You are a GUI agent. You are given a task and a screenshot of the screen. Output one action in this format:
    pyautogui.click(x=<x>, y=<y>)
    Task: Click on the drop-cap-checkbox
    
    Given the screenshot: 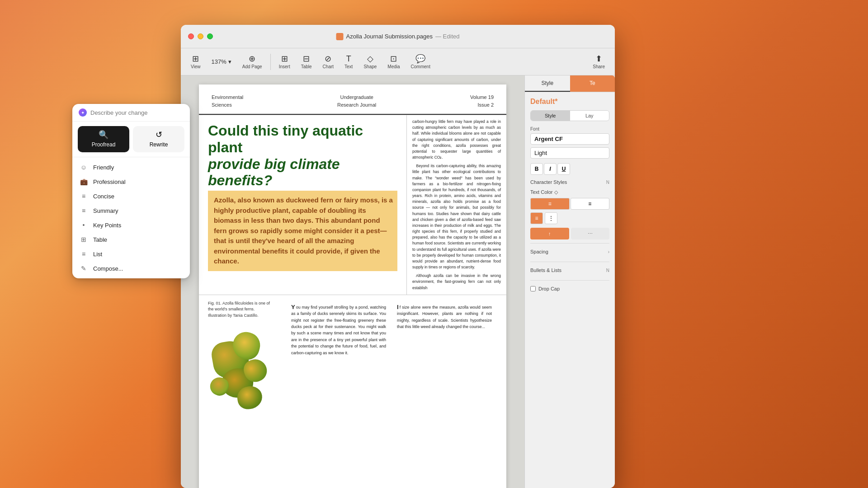 What is the action you would take?
    pyautogui.click(x=533, y=289)
    